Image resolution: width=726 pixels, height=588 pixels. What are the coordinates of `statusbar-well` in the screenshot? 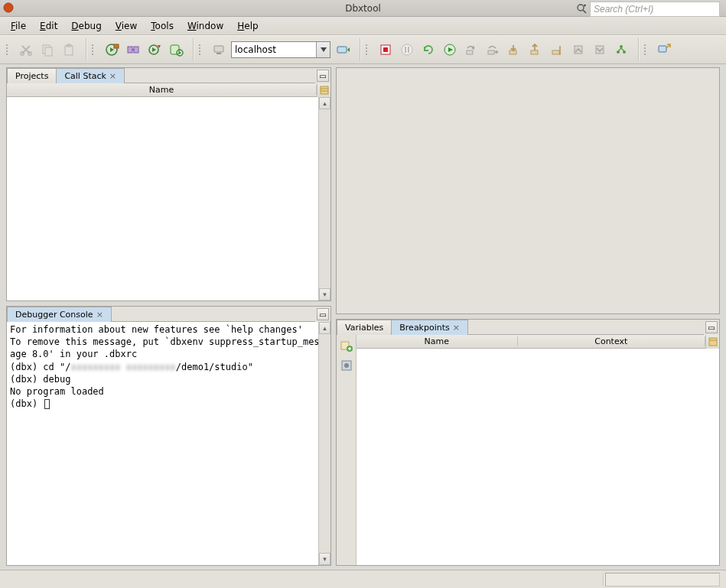 It's located at (663, 580).